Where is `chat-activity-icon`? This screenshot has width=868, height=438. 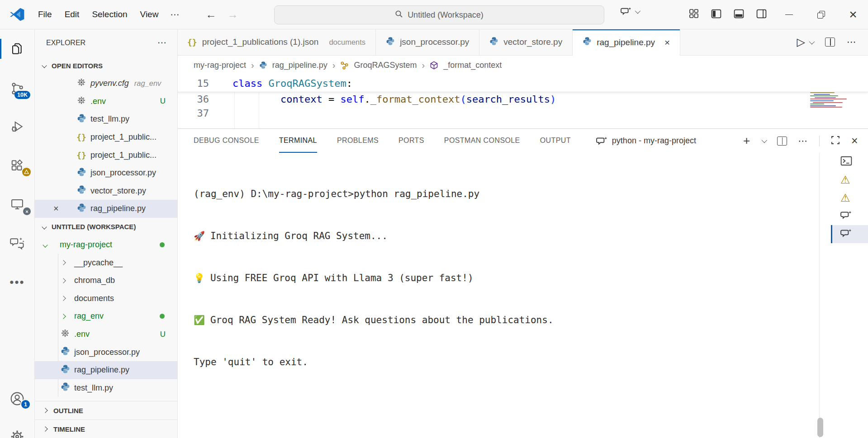 chat-activity-icon is located at coordinates (17, 243).